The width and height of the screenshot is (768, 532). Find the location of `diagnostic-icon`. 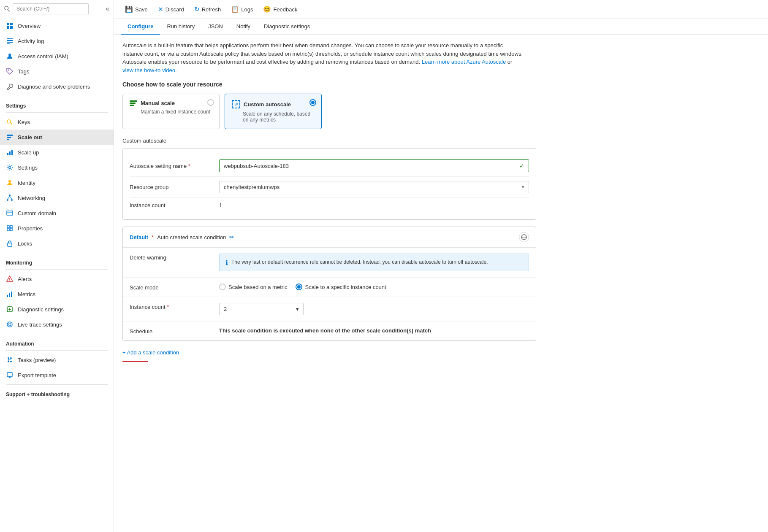

diagnostic-icon is located at coordinates (10, 309).